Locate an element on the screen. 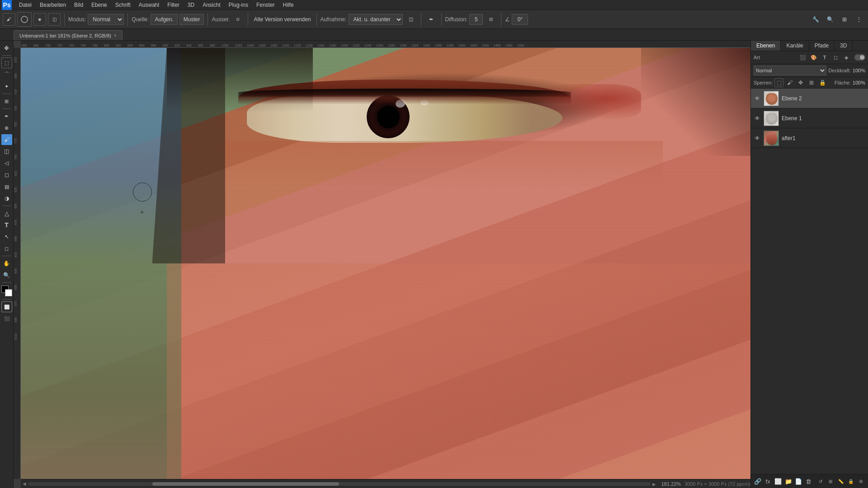 The height and width of the screenshot is (488, 868). create-layer-btn: 📄 is located at coordinates (798, 481).